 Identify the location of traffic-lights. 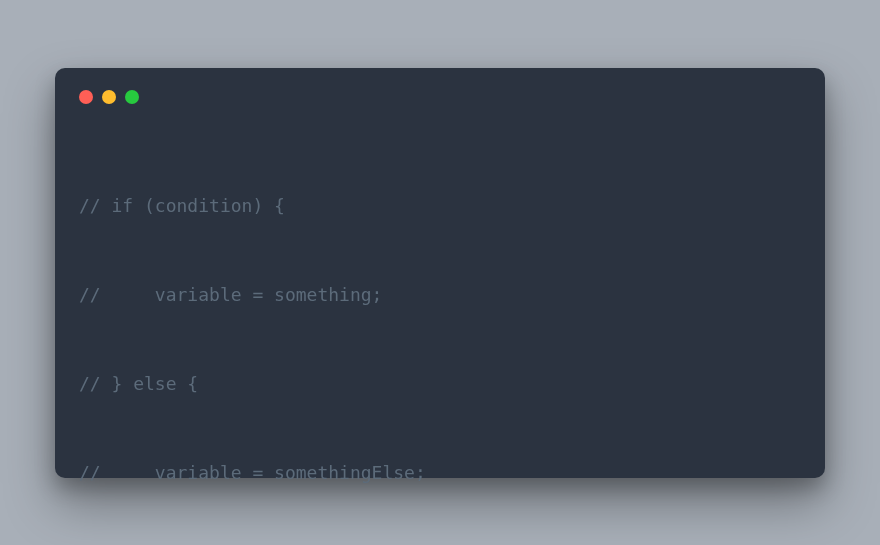
(440, 97).